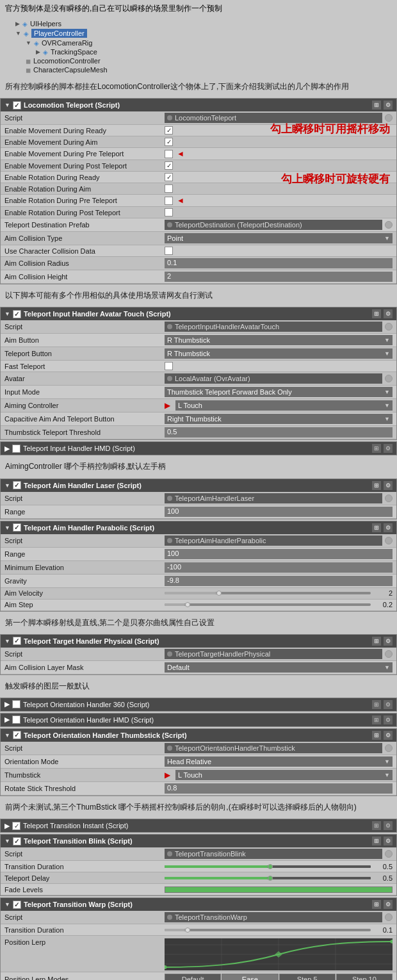 The width and height of the screenshot is (397, 980). What do you see at coordinates (279, 277) in the screenshot?
I see `aim-collision-height-input: 2` at bounding box center [279, 277].